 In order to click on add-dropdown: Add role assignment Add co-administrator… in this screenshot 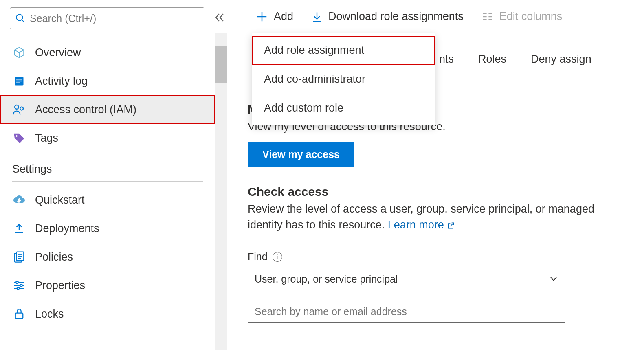, I will do `click(343, 79)`.